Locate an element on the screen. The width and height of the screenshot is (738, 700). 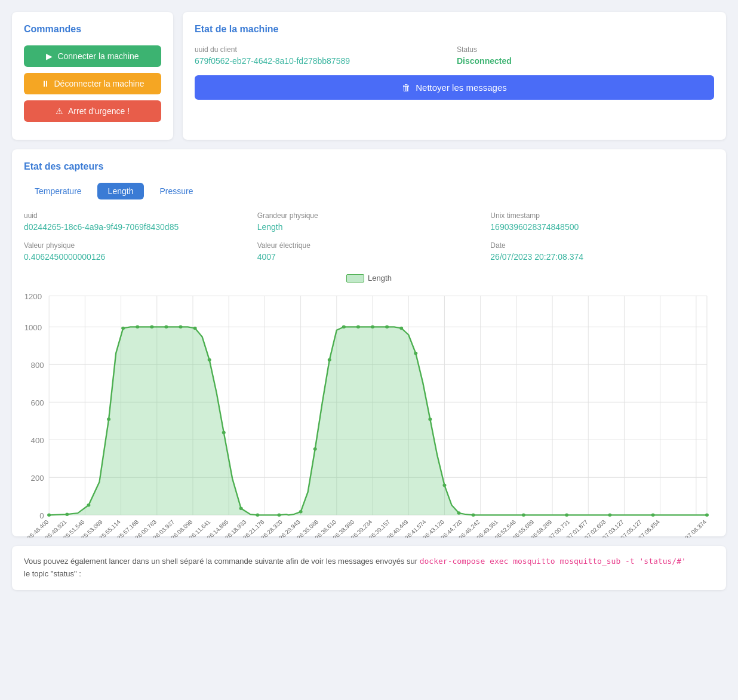
footer-command: docker-compose exec mosquitto mosquitto_… is located at coordinates (553, 561).